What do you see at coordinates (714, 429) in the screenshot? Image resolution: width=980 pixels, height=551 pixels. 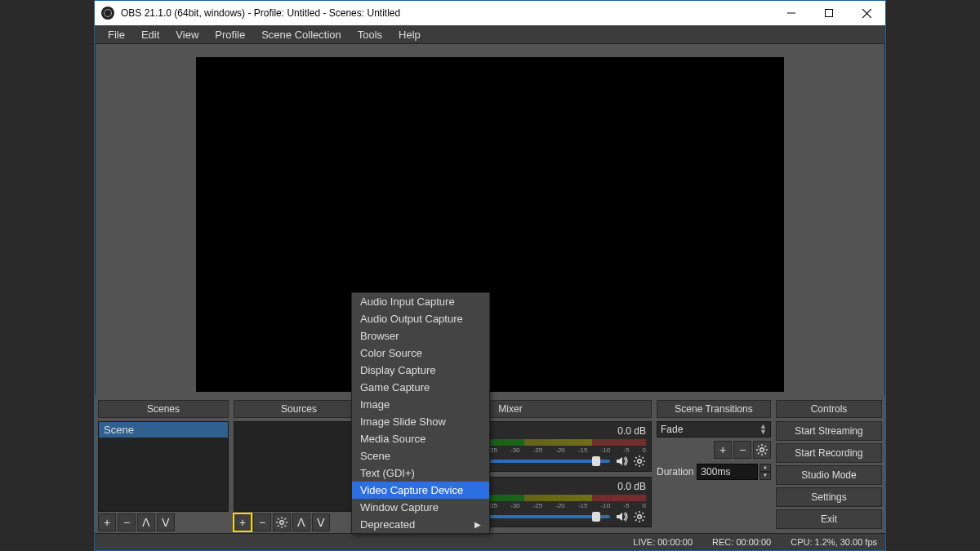 I see `transition-select: Fade ▲▼` at bounding box center [714, 429].